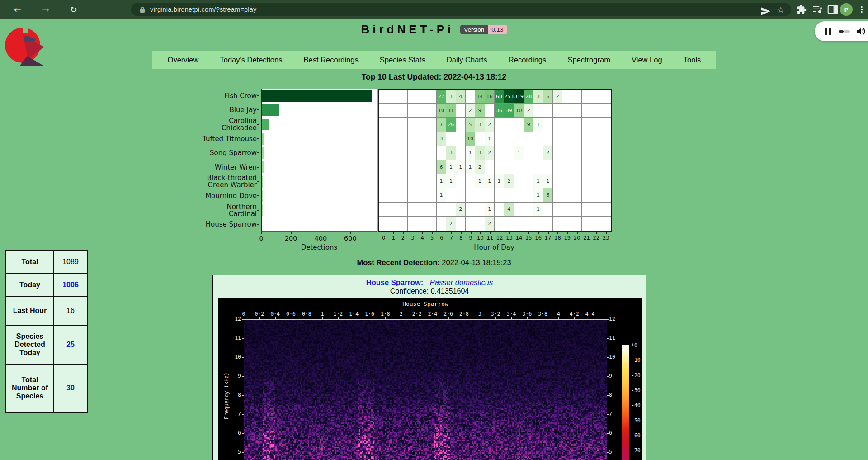 The width and height of the screenshot is (868, 460). What do you see at coordinates (71, 345) in the screenshot?
I see `stats-value-link: 25` at bounding box center [71, 345].